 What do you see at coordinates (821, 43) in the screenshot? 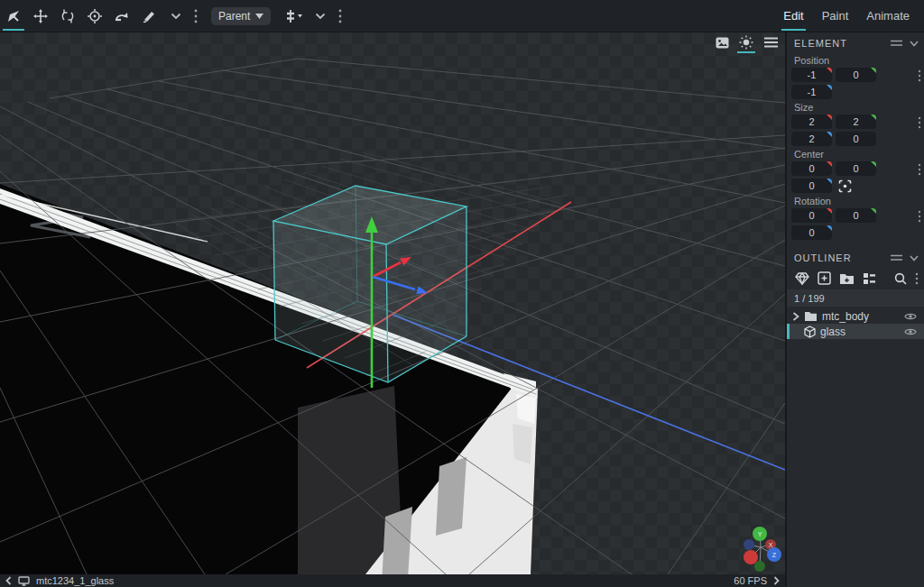
I see `element-panel-title: ELEMENT` at bounding box center [821, 43].